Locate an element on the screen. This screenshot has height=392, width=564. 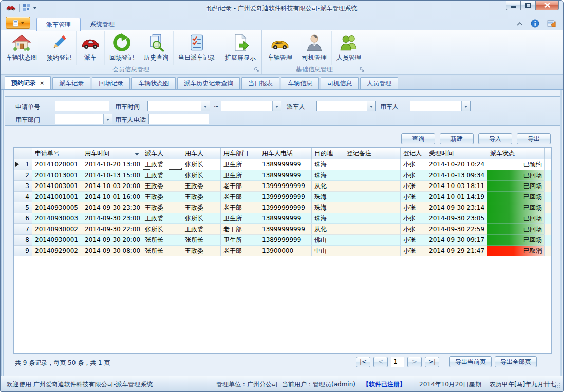
grid-cell: 2014-10-01 14:19 is located at coordinates (457, 197).